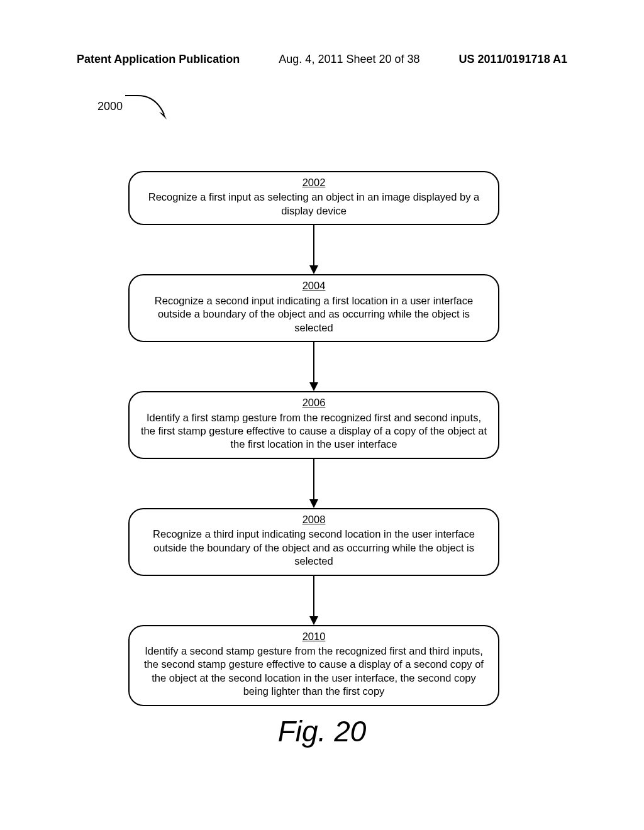 The width and height of the screenshot is (644, 830). What do you see at coordinates (314, 547) in the screenshot?
I see `step-text: Recognize a third input indicating secon…` at bounding box center [314, 547].